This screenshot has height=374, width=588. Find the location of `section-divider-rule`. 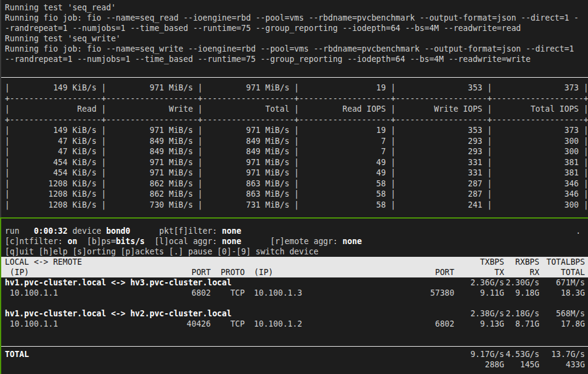

section-divider-rule is located at coordinates (295, 78).